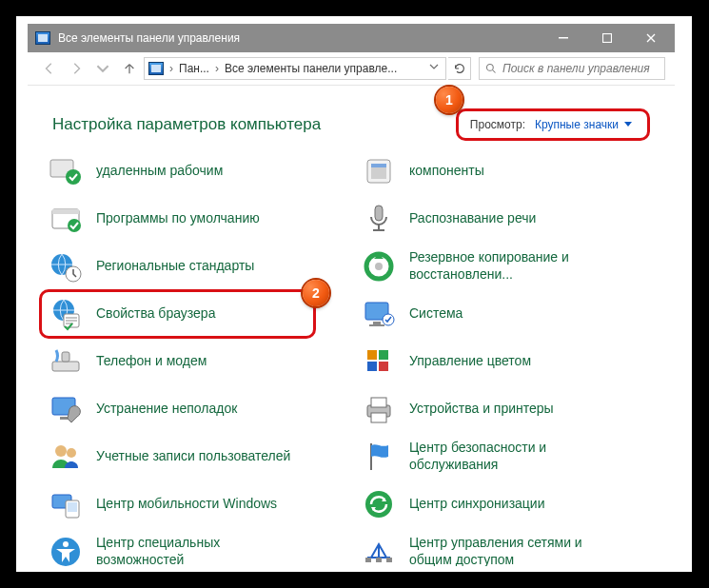 Image resolution: width=709 pixels, height=588 pixels. Describe the element at coordinates (103, 69) in the screenshot. I see `recent-dropdown` at that location.